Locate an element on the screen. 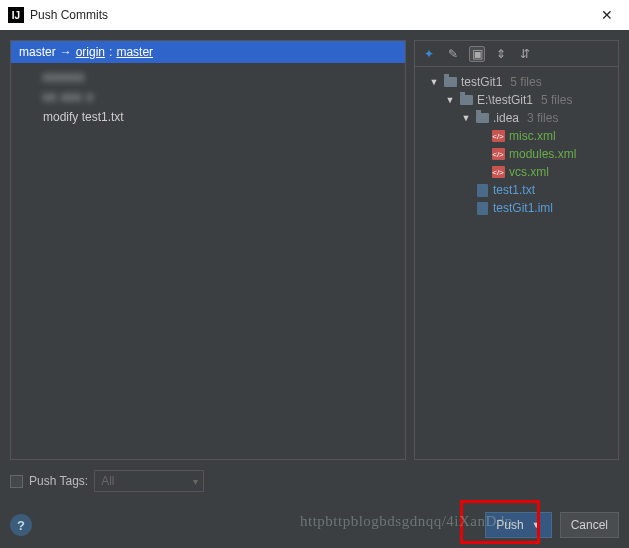  edit-icon: ✎ is located at coordinates (453, 54).